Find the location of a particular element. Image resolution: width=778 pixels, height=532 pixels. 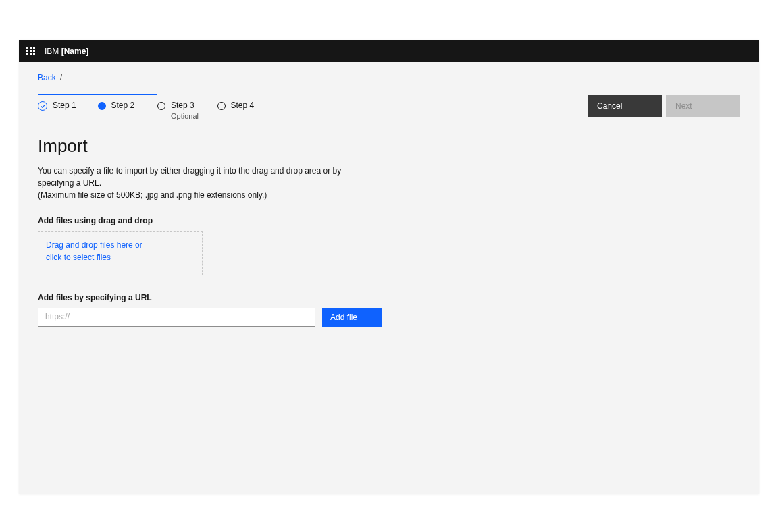

header-title: IBM [Name] is located at coordinates (66, 51).